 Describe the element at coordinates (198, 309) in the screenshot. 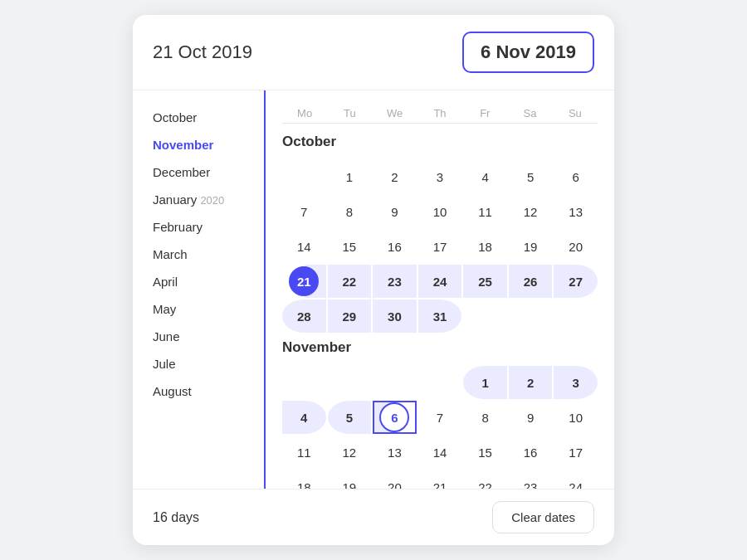

I see `sidebar-item: May` at that location.